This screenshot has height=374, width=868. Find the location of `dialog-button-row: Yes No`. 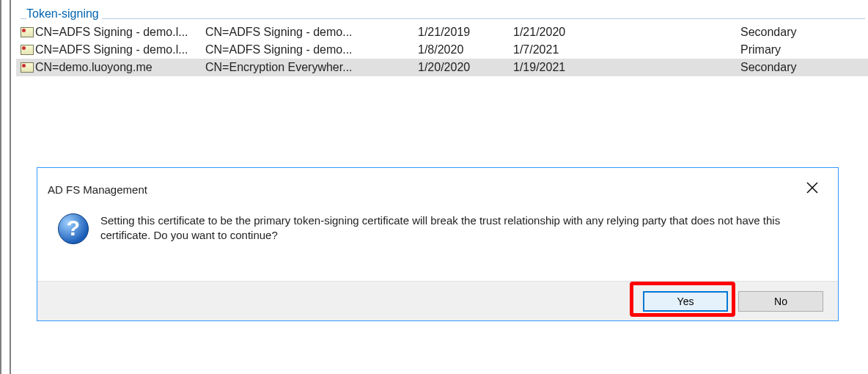

dialog-button-row: Yes No is located at coordinates (438, 301).